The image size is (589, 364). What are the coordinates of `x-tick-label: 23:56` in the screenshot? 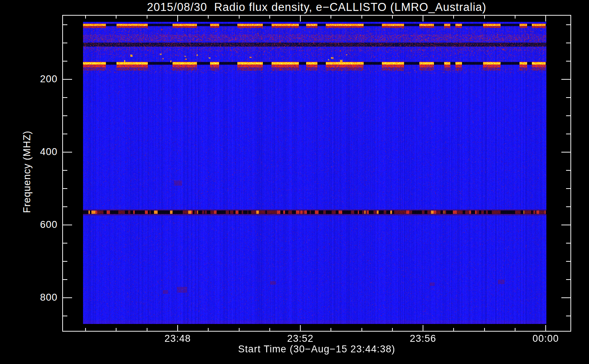 It's located at (423, 339).